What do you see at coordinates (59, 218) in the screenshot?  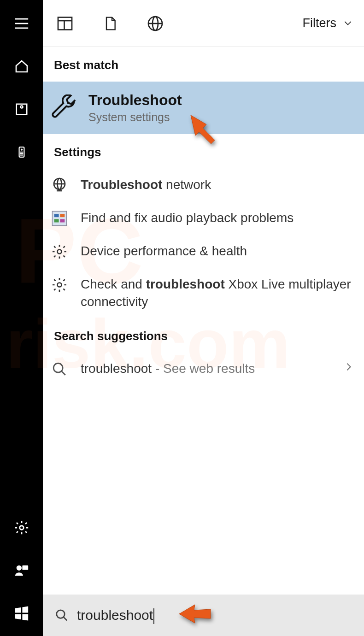 I see `control-panel-icon` at bounding box center [59, 218].